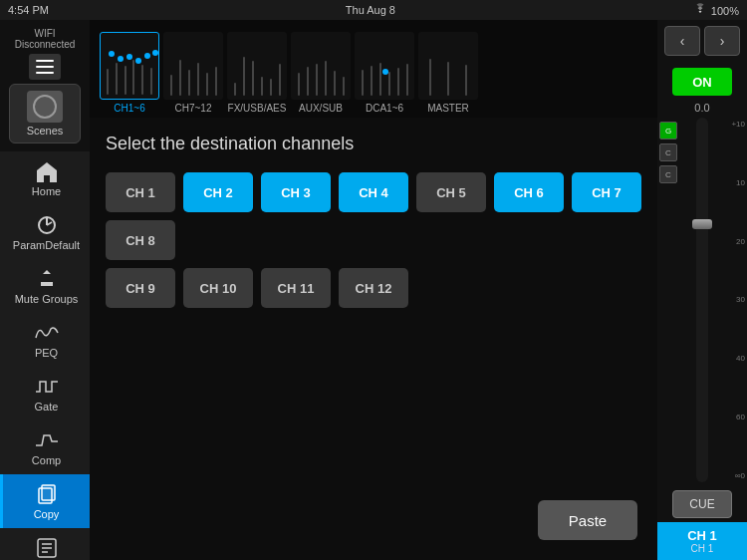  Describe the element at coordinates (371, 10) in the screenshot. I see `status-day: Thu Aug 8` at that location.